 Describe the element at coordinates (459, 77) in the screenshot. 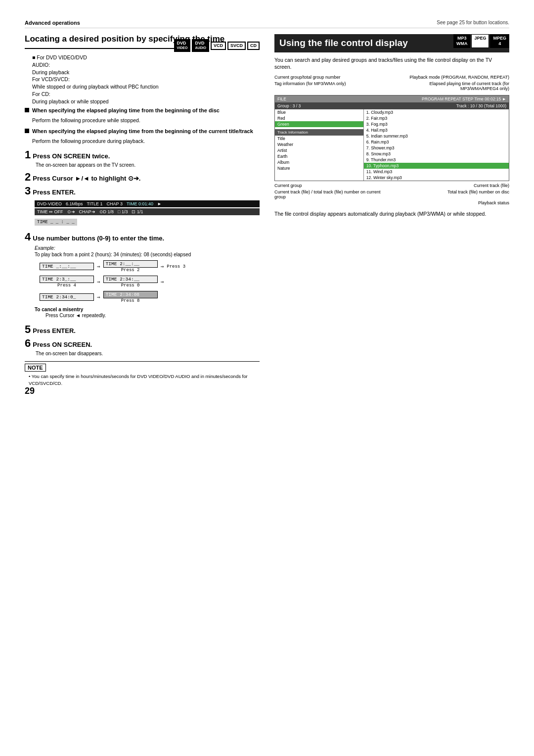

I see `ann-playback-mode: Playback mode (PROGRAM, RANDOM, REPEAT)` at that location.